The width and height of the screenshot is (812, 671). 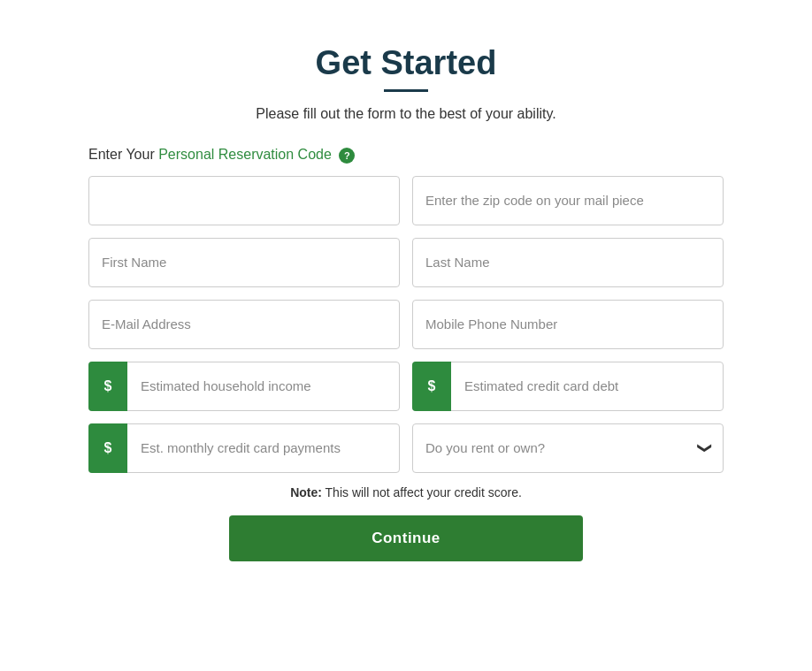 I want to click on page-title: Get Started, so click(x=406, y=64).